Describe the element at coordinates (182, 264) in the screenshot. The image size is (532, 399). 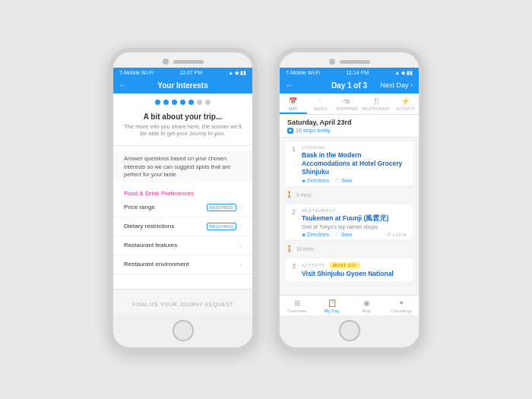
I see `list-item-environment: Restaurant environment ›` at that location.